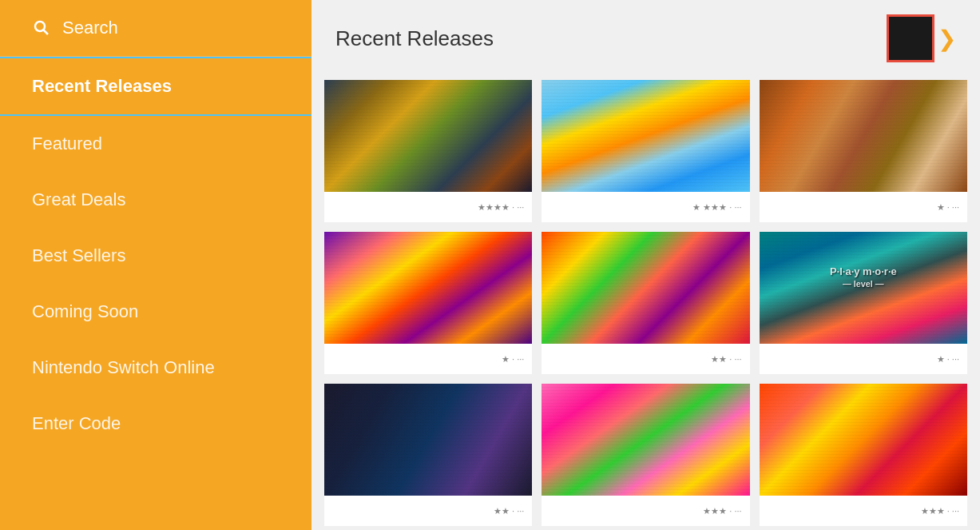 This screenshot has height=530, width=980. What do you see at coordinates (645, 151) in the screenshot?
I see `game-card: ★ ★★★ · ···` at bounding box center [645, 151].